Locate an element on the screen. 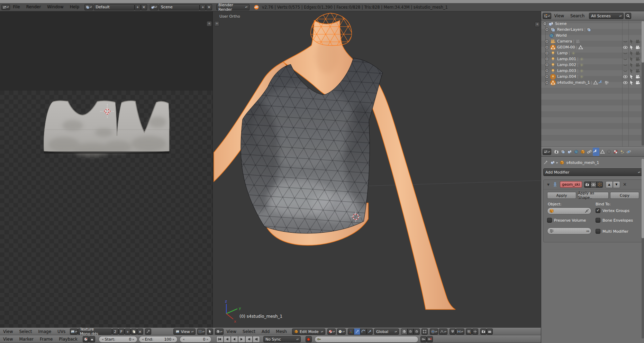 The height and width of the screenshot is (343, 644). uv-menu-uvs: UVs is located at coordinates (62, 332).